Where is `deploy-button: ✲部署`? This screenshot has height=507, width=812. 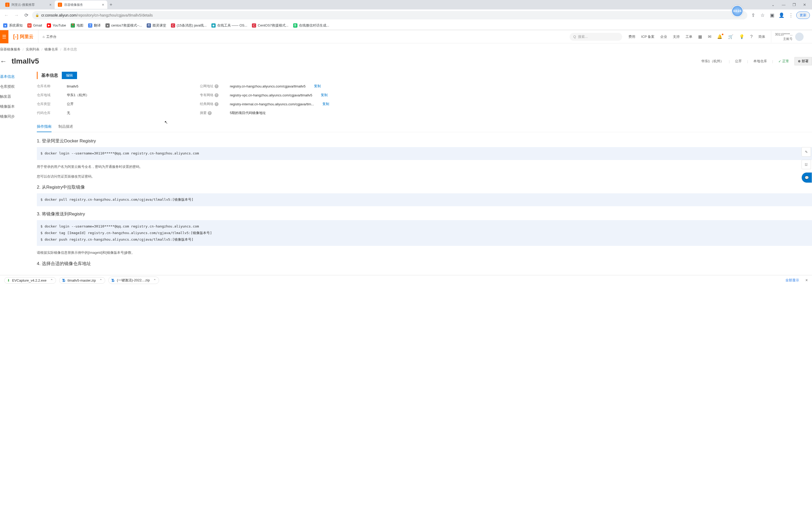 deploy-button: ✲部署 is located at coordinates (803, 61).